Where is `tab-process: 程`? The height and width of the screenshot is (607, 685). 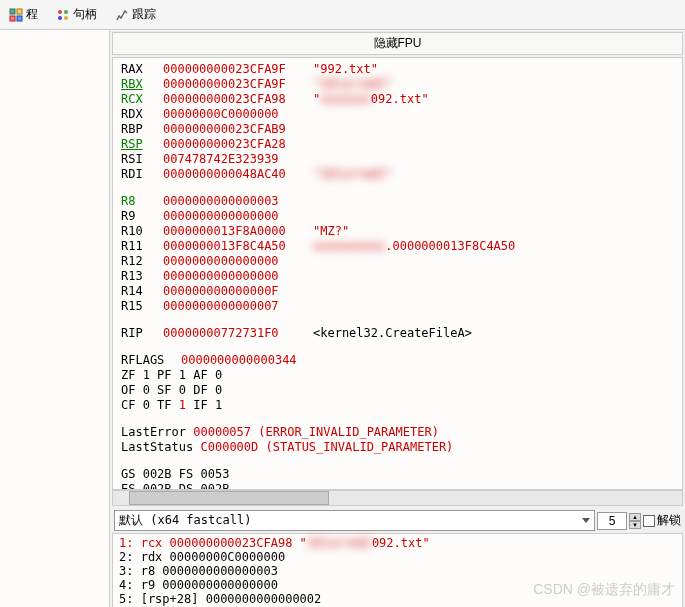
tab-process: 程 is located at coordinates (24, 14).